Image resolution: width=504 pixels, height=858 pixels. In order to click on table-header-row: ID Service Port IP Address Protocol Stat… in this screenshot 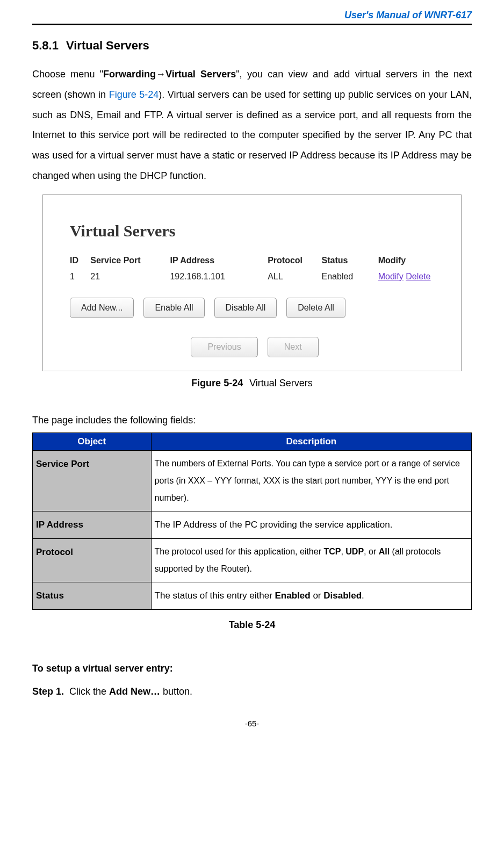, I will do `click(255, 263)`.